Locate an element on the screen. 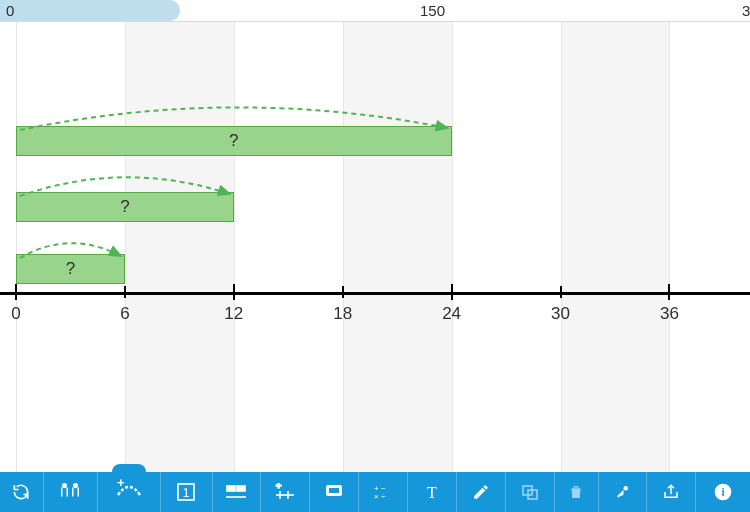 The width and height of the screenshot is (750, 512). tick-label: 24 is located at coordinates (452, 314).